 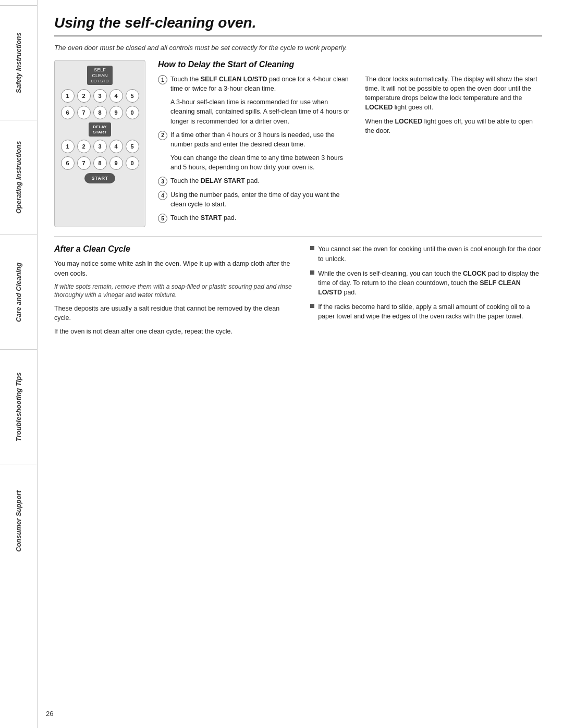 What do you see at coordinates (255, 151) in the screenshot?
I see `delay-left: 1 Touch the SELF CLEAN LO/STD pad once f…` at bounding box center [255, 151].